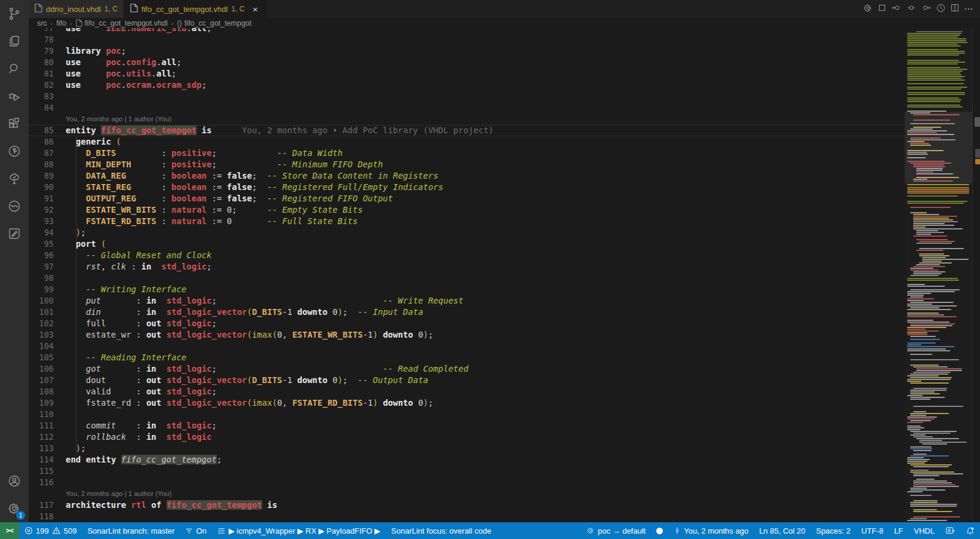  What do you see at coordinates (467, 380) in the screenshot?
I see `code-line-107: 107 dout : out std_logic_vector(D_BITS-1…` at bounding box center [467, 380].